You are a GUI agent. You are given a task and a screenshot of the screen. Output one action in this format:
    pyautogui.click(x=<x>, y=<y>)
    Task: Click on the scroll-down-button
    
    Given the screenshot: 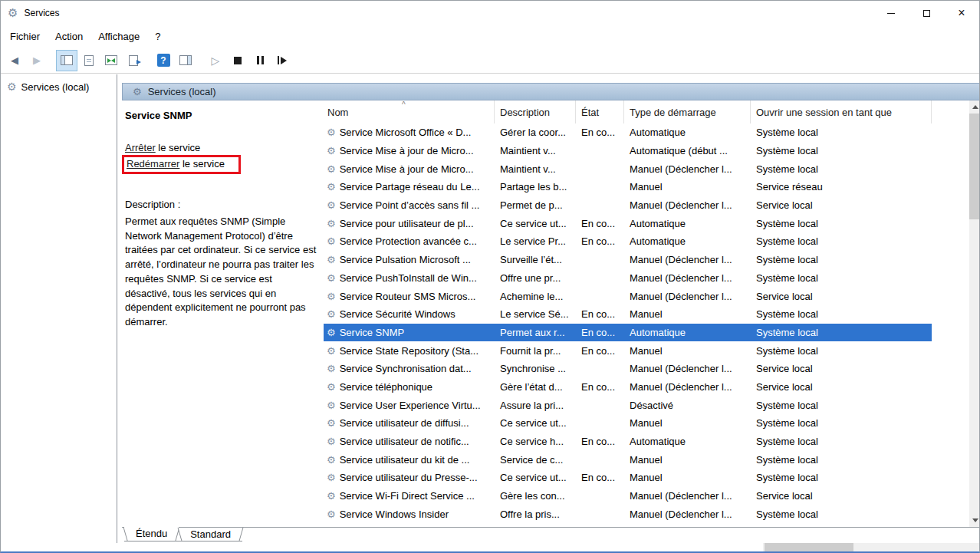 What is the action you would take?
    pyautogui.click(x=975, y=520)
    